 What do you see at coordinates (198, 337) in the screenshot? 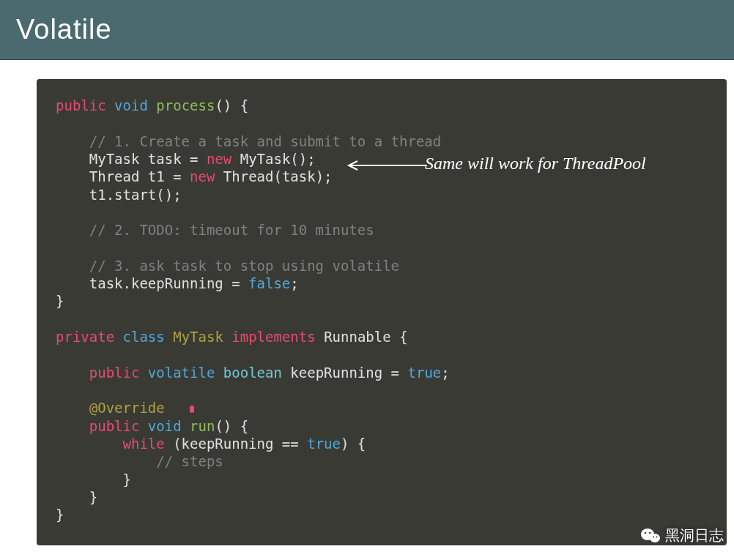
I see `class-name: MyTask` at bounding box center [198, 337].